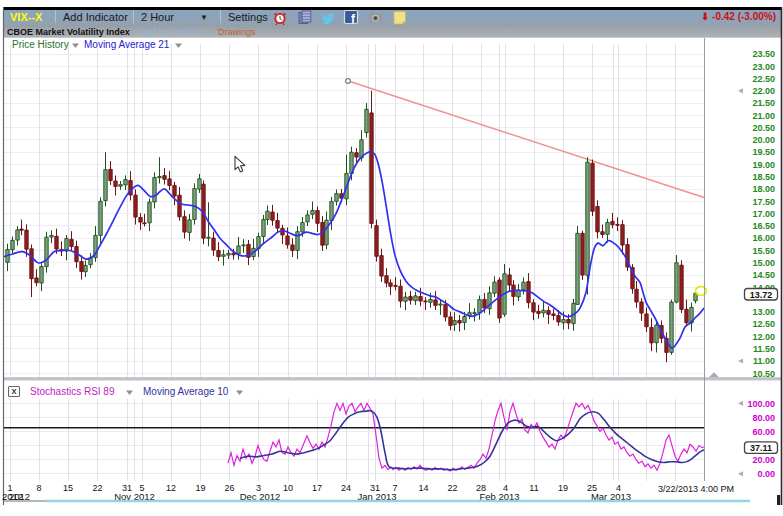 The width and height of the screenshot is (783, 516). Describe the element at coordinates (764, 152) in the screenshot. I see `svg-text: 19.50` at that location.